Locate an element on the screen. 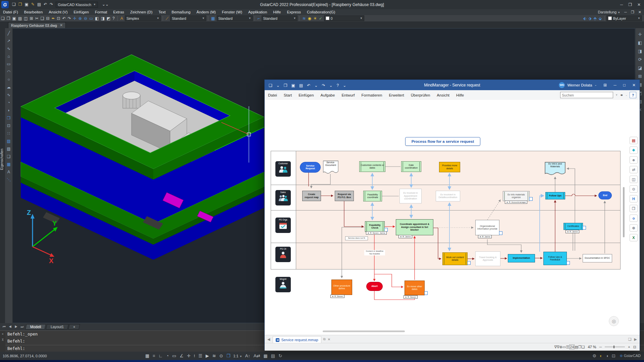 The image size is (644, 362). resource-tag: ☻R: Janine is located at coordinates (485, 237).